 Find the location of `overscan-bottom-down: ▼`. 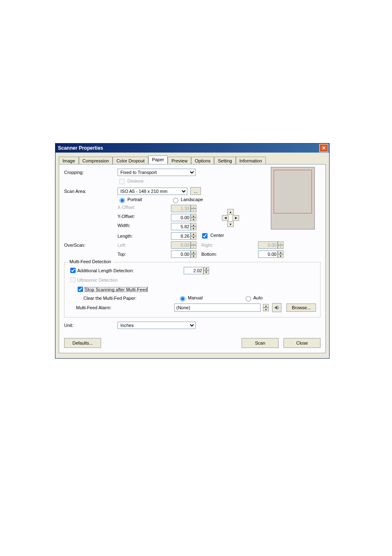

overscan-bottom-down: ▼ is located at coordinates (281, 256).